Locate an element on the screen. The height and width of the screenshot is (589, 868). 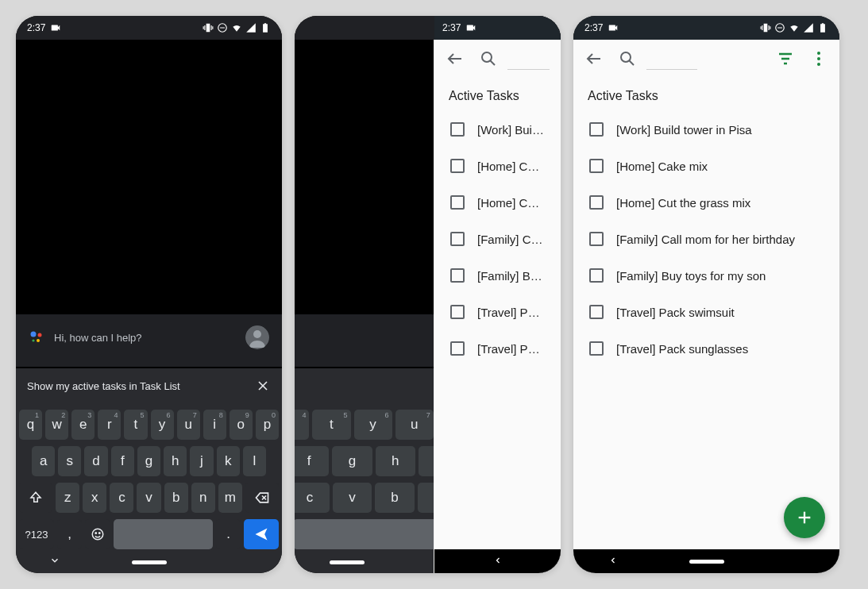
task-label: [Family] Call n is located at coordinates (511, 240).